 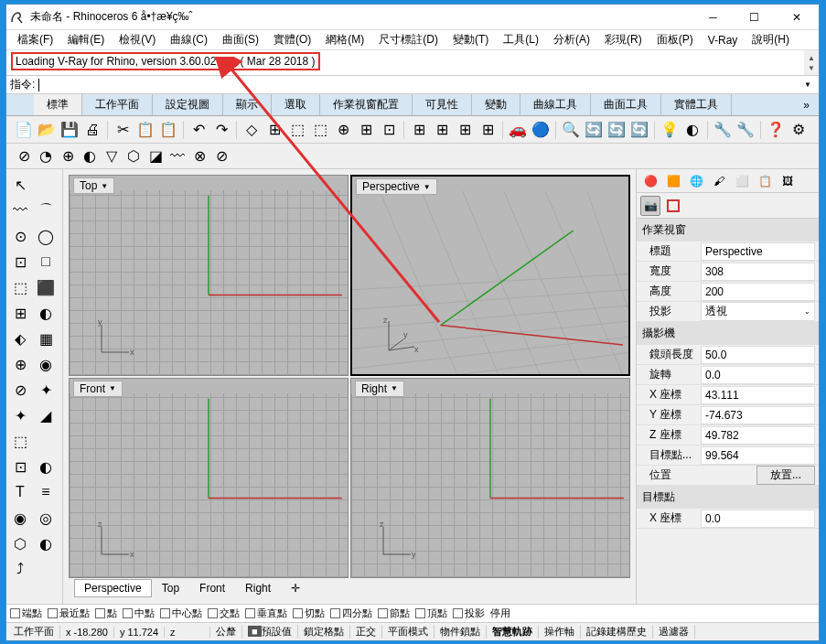 What do you see at coordinates (20, 492) in the screenshot?
I see `side-tool-icon: T` at bounding box center [20, 492].